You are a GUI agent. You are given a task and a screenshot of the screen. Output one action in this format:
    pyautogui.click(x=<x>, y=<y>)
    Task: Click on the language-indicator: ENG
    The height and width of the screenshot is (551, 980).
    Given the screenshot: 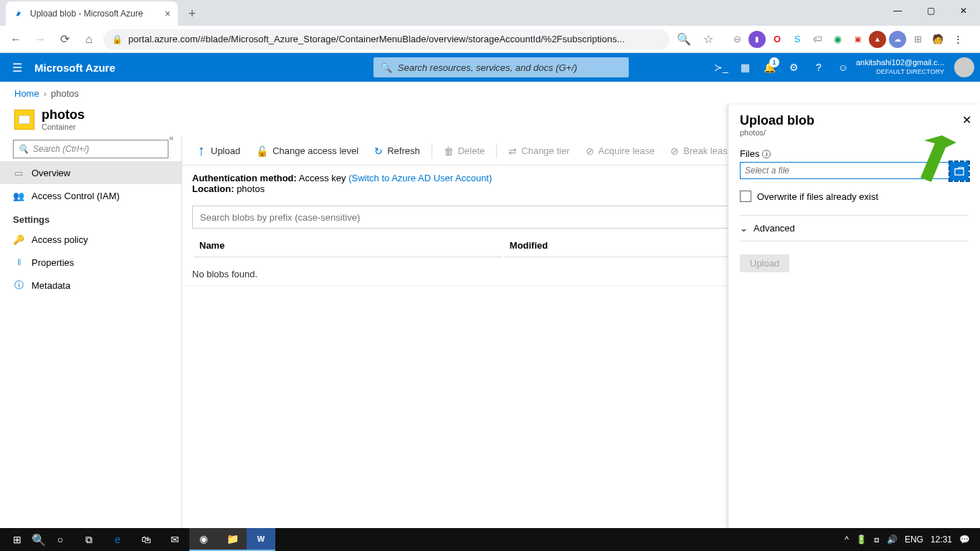 What is the action you would take?
    pyautogui.click(x=914, y=540)
    